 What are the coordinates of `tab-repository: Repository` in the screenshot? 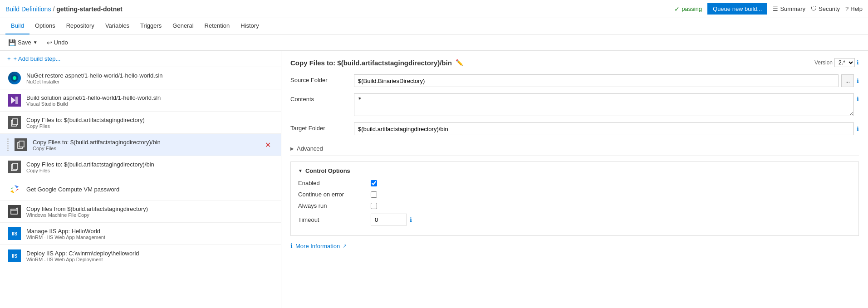 It's located at (80, 26).